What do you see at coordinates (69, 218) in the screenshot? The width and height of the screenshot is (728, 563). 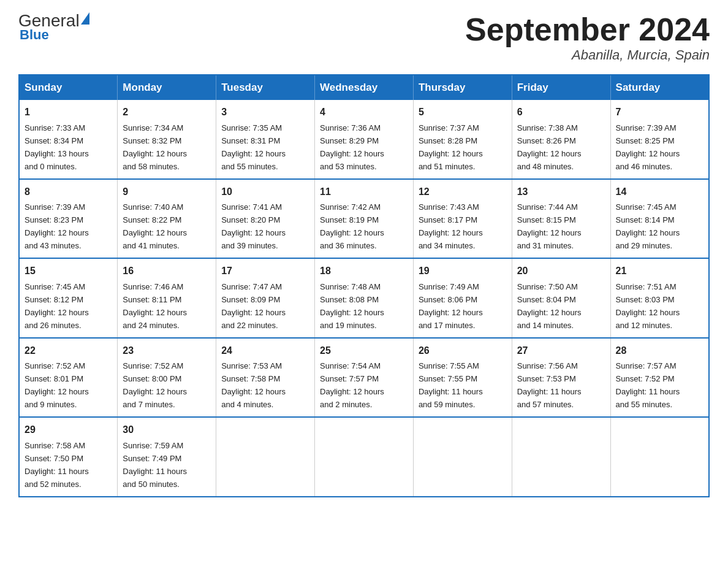 I see `day-cell: 8 Sunrise: 7:39 AMSunset: 8:23 PMDayligh…` at bounding box center [69, 218].